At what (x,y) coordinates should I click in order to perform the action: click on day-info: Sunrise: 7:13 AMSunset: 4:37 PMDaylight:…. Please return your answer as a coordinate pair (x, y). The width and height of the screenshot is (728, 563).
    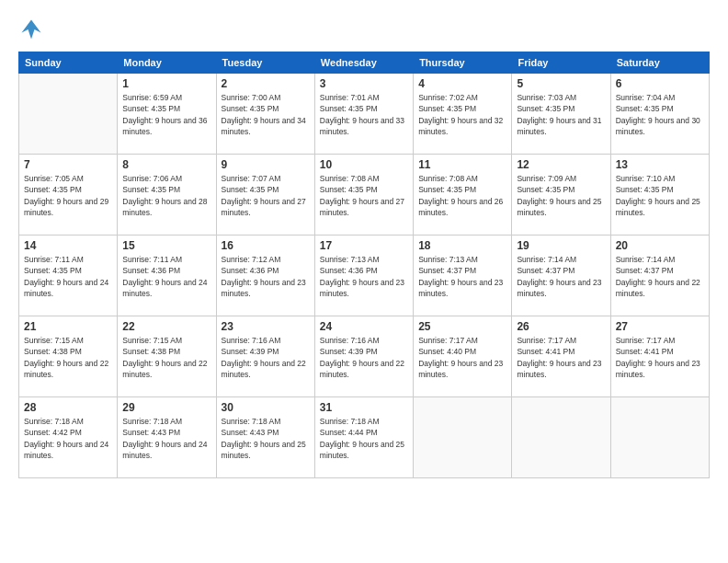
    Looking at the image, I should click on (462, 276).